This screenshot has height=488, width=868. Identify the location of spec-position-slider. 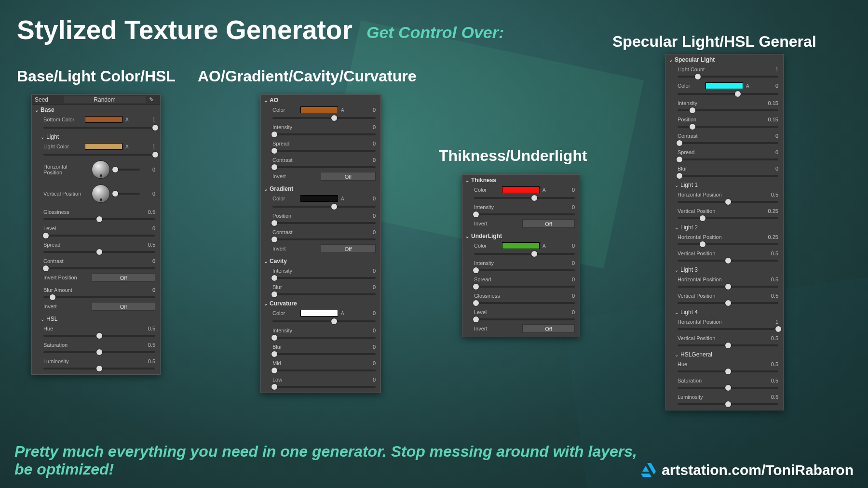
(728, 127).